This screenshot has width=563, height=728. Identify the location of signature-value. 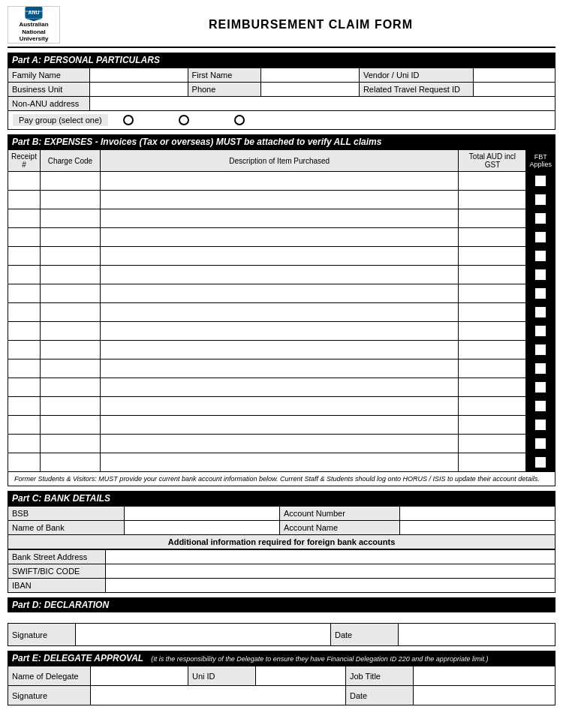
(203, 635).